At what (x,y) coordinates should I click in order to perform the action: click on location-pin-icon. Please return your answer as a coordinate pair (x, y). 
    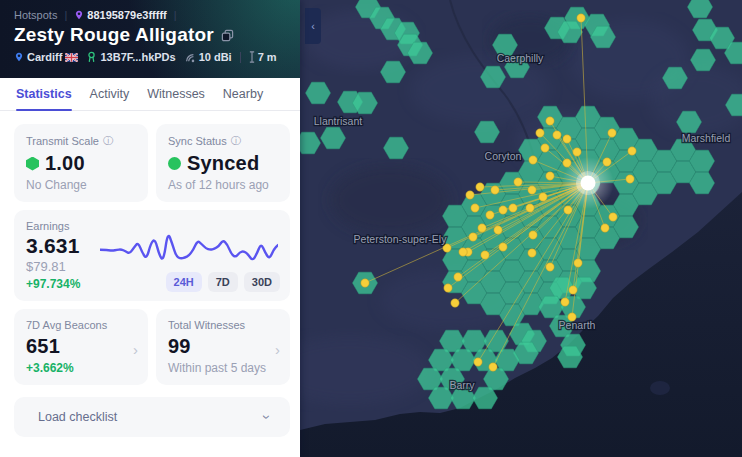
    Looking at the image, I should click on (79, 15).